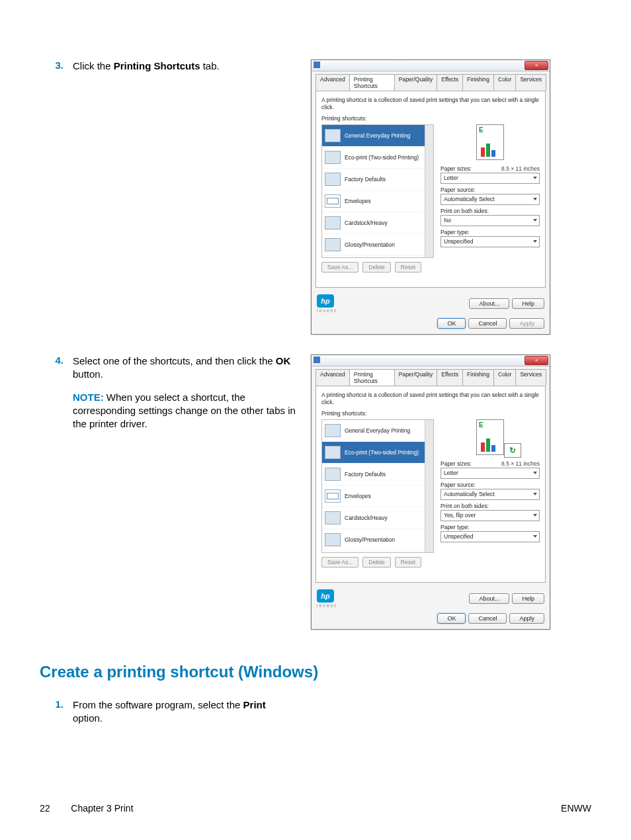 The width and height of the screenshot is (631, 840). What do you see at coordinates (327, 311) in the screenshot?
I see `hp-invent-text: invent` at bounding box center [327, 311].